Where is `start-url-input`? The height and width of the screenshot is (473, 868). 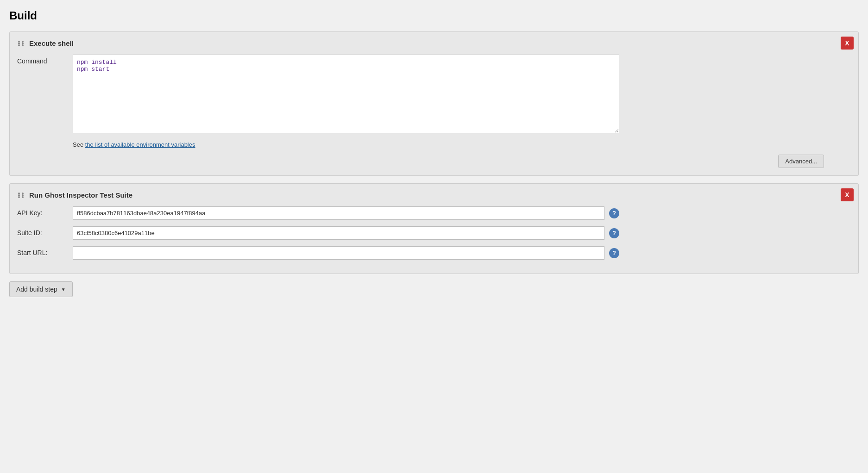
start-url-input is located at coordinates (339, 253).